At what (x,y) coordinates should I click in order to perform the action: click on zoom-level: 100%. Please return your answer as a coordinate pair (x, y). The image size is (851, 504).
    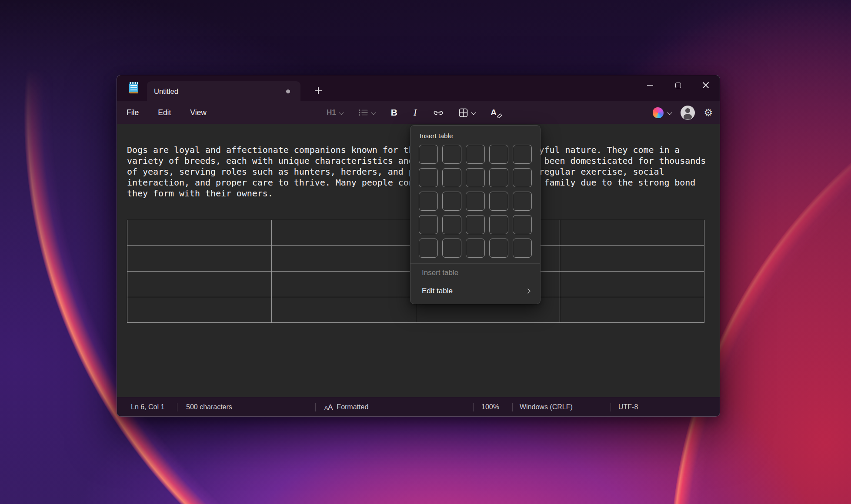
    Looking at the image, I should click on (497, 407).